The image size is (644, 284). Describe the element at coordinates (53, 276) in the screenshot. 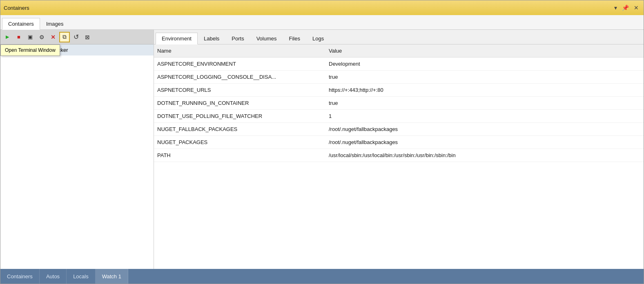

I see `bottom-tab-autos: Autos` at that location.